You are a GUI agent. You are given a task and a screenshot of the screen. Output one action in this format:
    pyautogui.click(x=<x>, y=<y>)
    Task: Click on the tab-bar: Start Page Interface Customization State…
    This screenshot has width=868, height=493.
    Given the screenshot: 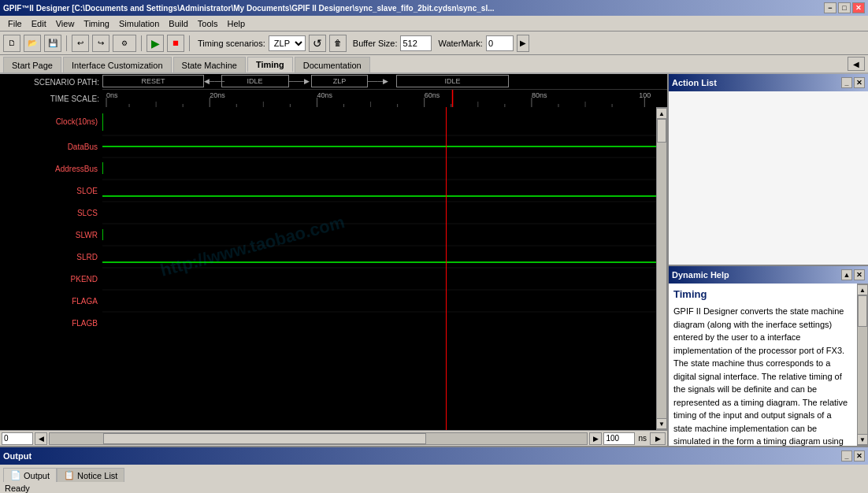 What is the action you would take?
    pyautogui.click(x=434, y=65)
    